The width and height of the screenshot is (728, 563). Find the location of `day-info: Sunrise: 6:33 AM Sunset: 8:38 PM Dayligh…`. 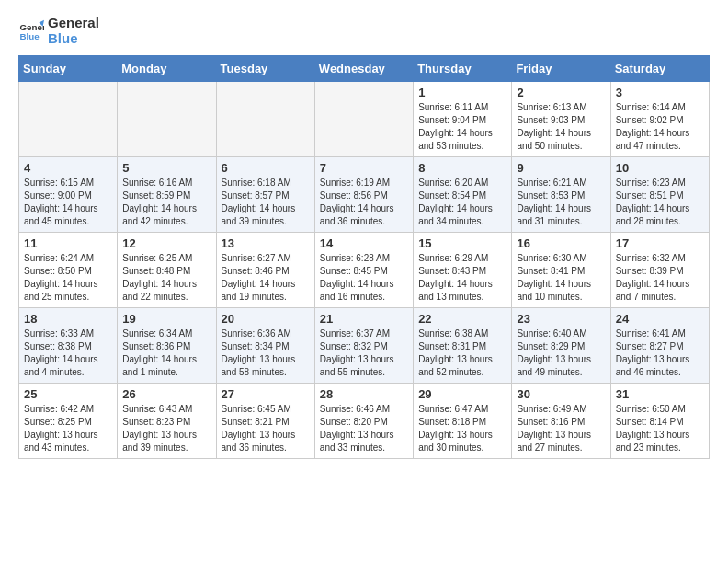

day-info: Sunrise: 6:33 AM Sunset: 8:38 PM Dayligh… is located at coordinates (68, 353).